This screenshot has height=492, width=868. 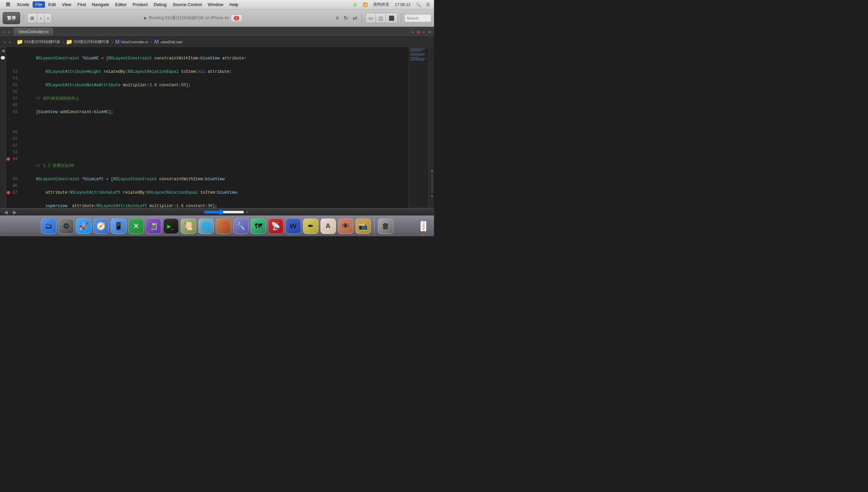 I want to click on code-content: NSLayoutConstraint *blueHC = [NSLayoutCo…, so click(x=216, y=128).